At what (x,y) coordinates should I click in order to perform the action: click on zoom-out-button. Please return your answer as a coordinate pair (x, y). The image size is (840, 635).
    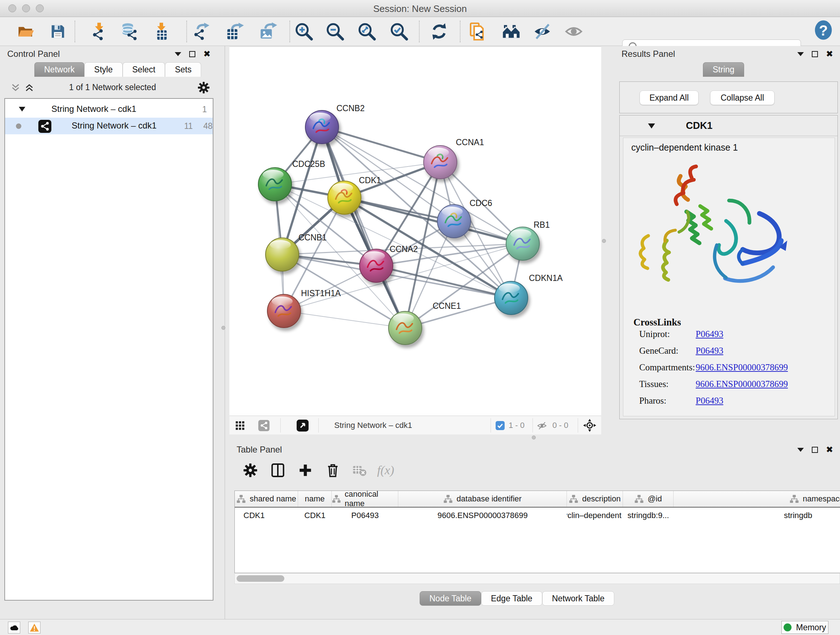
    Looking at the image, I should click on (335, 32).